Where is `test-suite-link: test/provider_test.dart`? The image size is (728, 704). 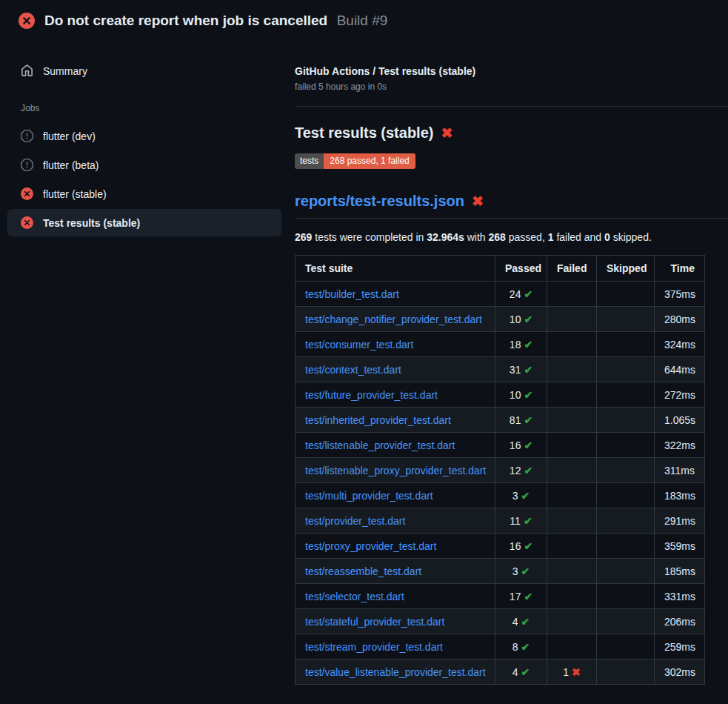
test-suite-link: test/provider_test.dart is located at coordinates (355, 521).